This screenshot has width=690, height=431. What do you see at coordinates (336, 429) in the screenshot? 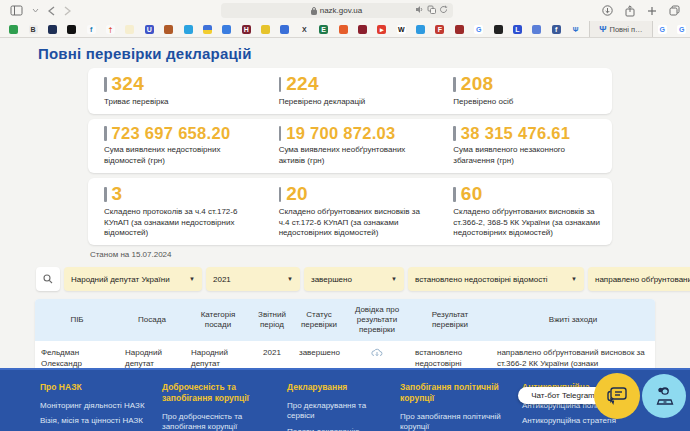
I see `footer-link: Подати декларацію` at bounding box center [336, 429].